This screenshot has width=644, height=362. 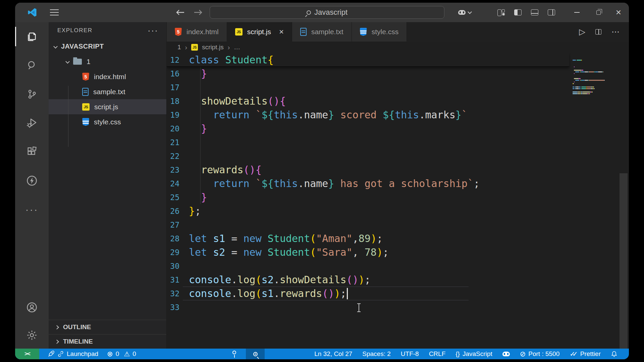 What do you see at coordinates (398, 184) in the screenshot?
I see `code-line-24: 24 return `${this.name} has got a schola…` at bounding box center [398, 184].